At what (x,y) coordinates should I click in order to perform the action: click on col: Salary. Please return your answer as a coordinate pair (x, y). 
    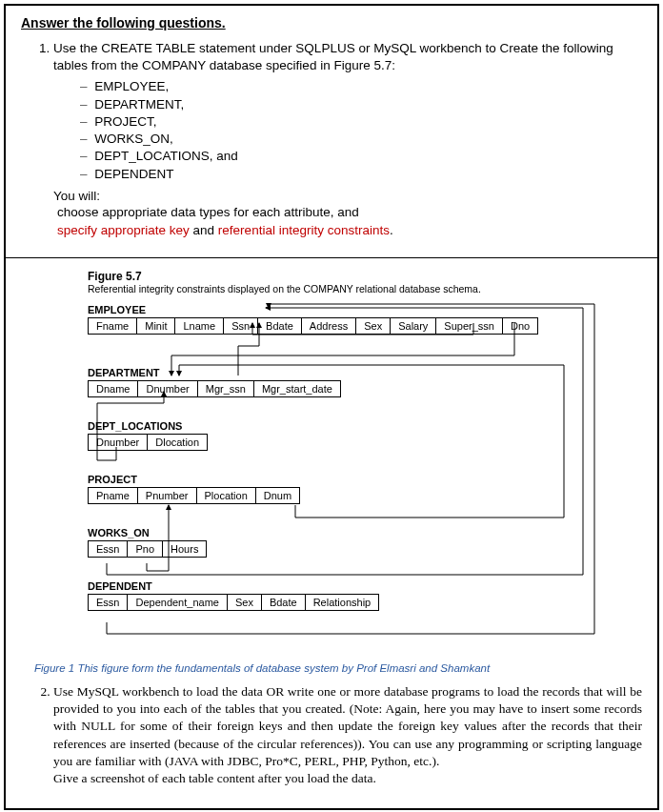
    Looking at the image, I should click on (413, 326).